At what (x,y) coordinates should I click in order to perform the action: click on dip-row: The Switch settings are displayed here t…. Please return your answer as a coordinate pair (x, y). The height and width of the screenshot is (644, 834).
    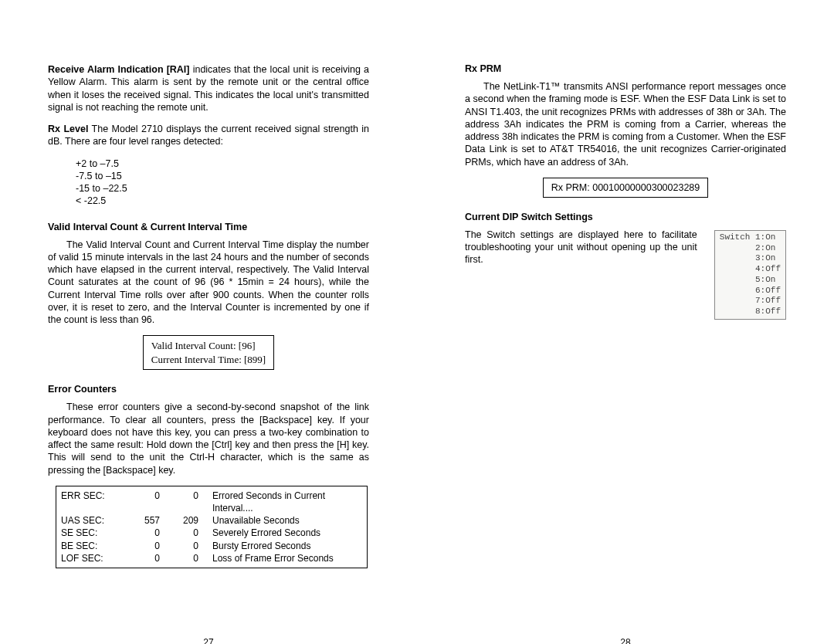
    Looking at the image, I should click on (626, 274).